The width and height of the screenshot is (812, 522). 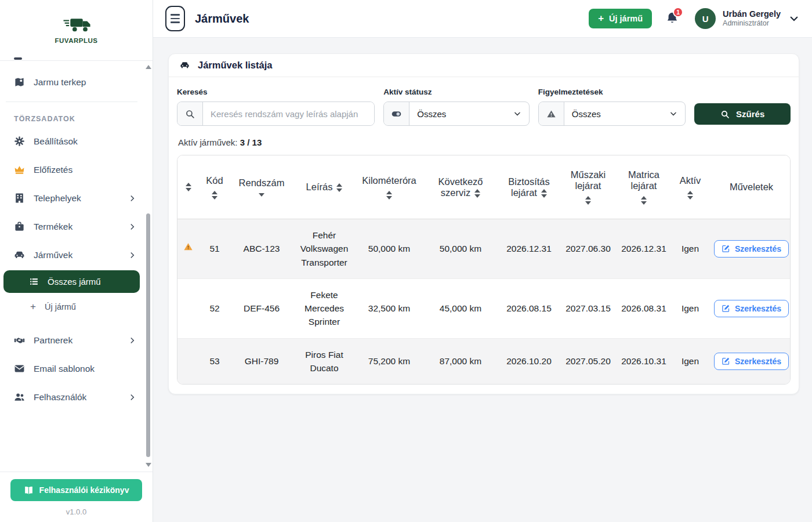 What do you see at coordinates (188, 247) in the screenshot?
I see `warning-icon` at bounding box center [188, 247].